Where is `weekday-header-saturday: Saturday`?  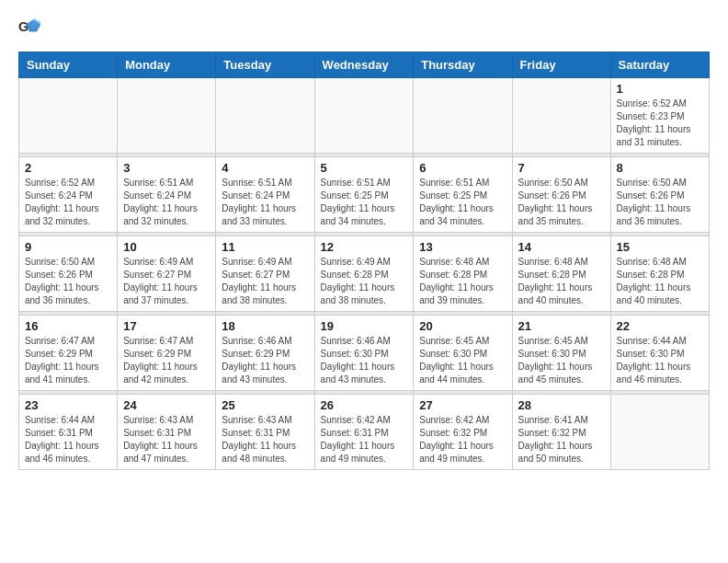 weekday-header-saturday: Saturday is located at coordinates (660, 65).